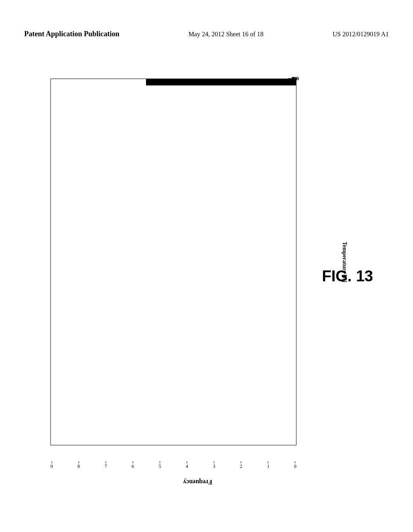 This screenshot has width=413, height=532. What do you see at coordinates (79, 467) in the screenshot?
I see `x-label-8: 8` at bounding box center [79, 467].